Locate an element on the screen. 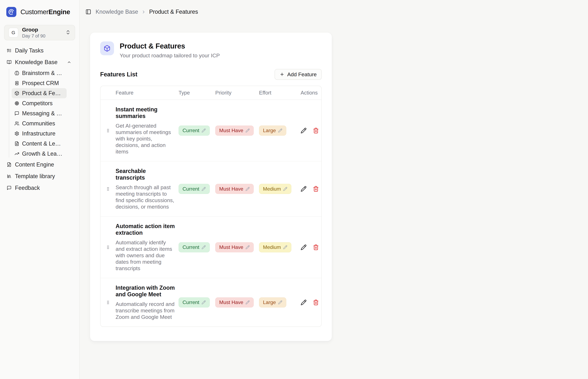  panel-left-icon is located at coordinates (89, 12).